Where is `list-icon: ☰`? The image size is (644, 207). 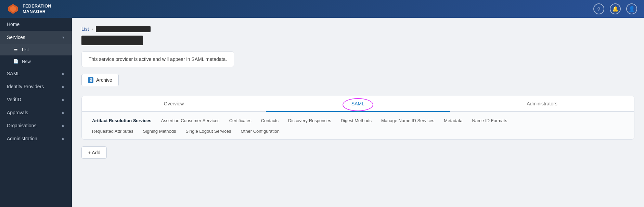
list-icon: ☰ is located at coordinates (16, 50).